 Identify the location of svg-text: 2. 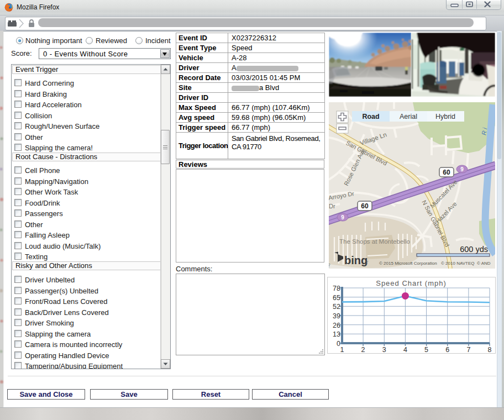
(364, 349).